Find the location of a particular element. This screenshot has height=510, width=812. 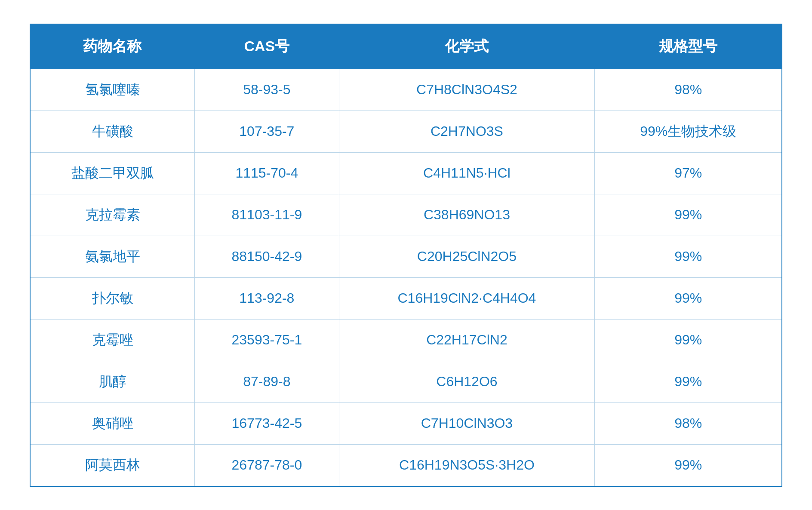

cell-r9-c0: 阿莫西林 is located at coordinates (113, 465).